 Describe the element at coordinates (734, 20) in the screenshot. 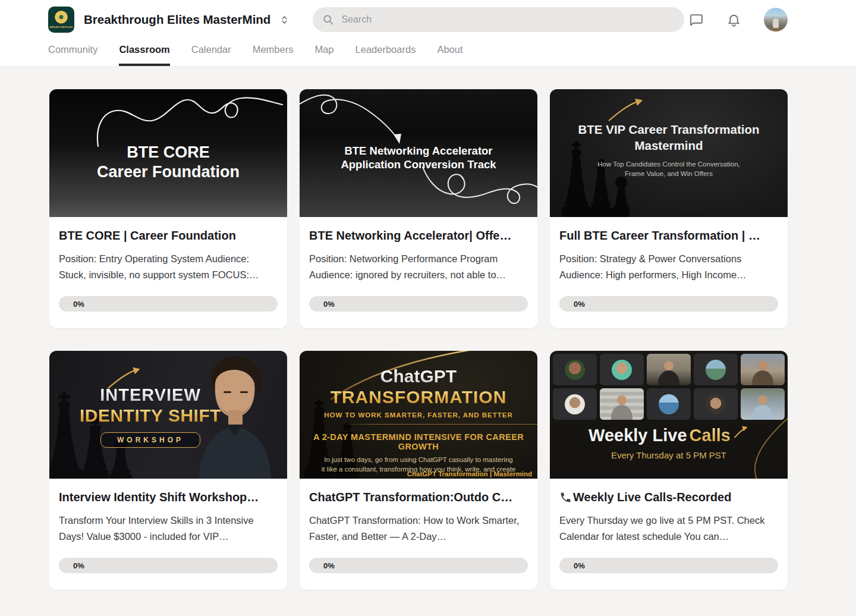

I see `notifications-bell-icon` at that location.